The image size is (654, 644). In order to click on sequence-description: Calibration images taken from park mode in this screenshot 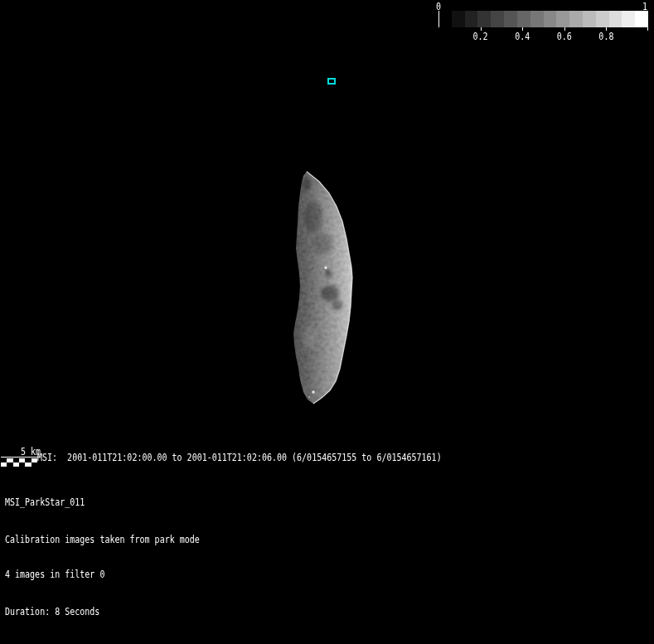, I will do `click(103, 539)`.